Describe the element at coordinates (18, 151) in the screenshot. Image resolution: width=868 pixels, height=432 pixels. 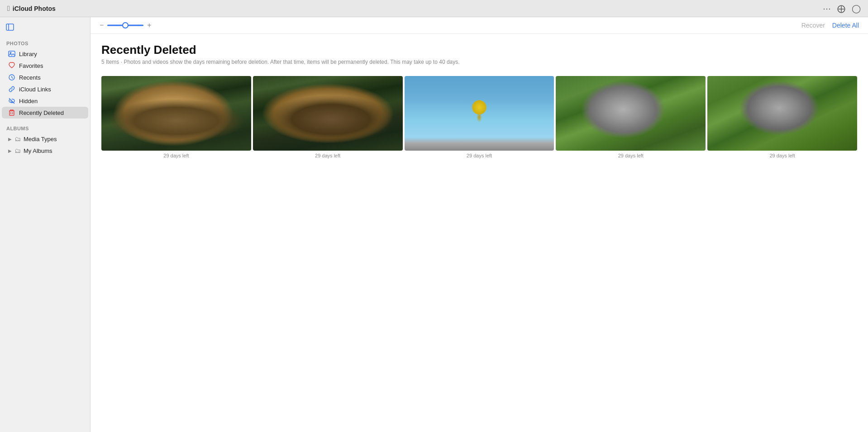
I see `folder-icon-albums: 🗂` at that location.